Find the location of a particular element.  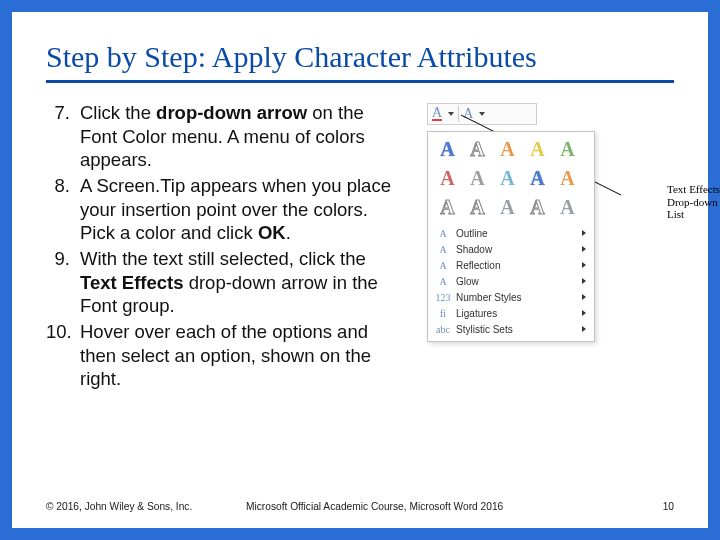

text-effects-figure: A A A A A A A A A A is located at coordinates (550, 206).